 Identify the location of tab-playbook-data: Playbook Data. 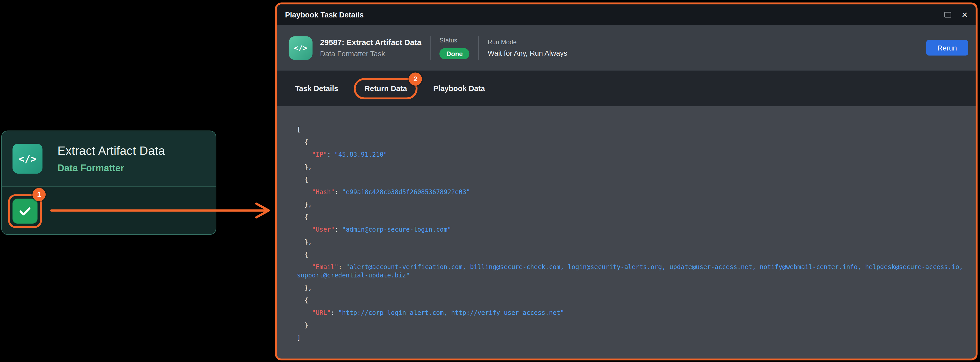
(459, 89).